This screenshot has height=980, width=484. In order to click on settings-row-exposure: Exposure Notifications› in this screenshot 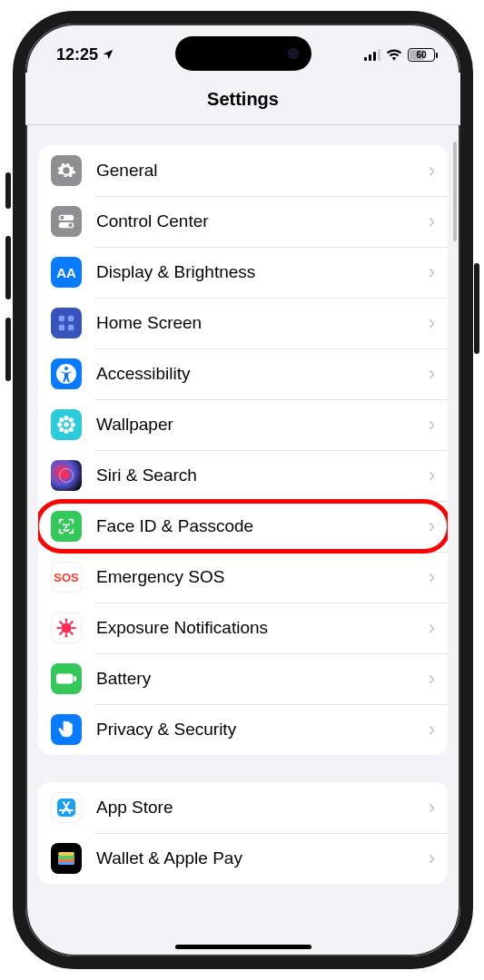, I will do `click(243, 628)`.